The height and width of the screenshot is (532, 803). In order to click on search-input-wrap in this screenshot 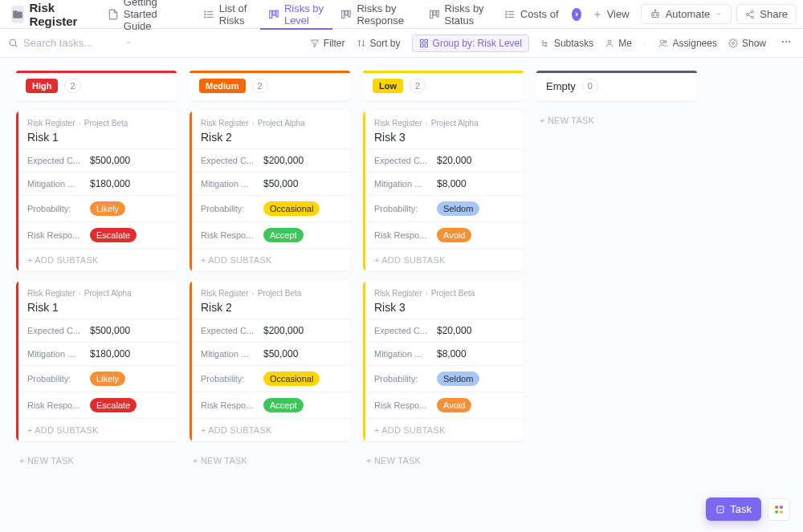, I will do `click(80, 43)`.